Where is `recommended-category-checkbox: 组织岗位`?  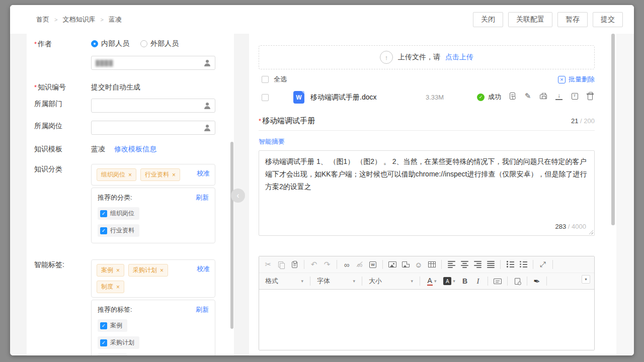 recommended-category-checkbox: 组织岗位 is located at coordinates (119, 213).